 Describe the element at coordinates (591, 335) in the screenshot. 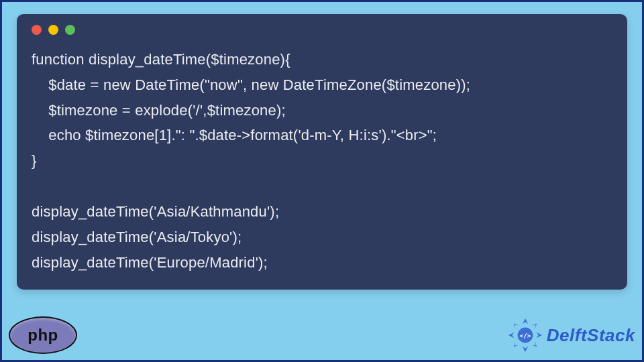

I see `brand-name: DelftStack` at that location.